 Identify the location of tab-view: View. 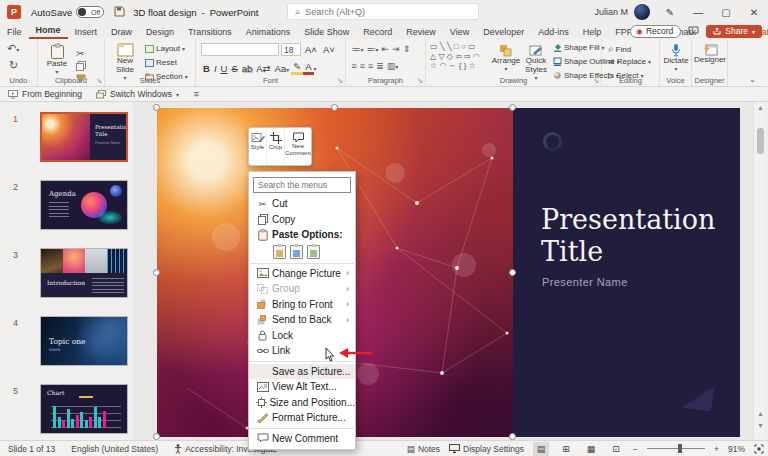
(460, 32).